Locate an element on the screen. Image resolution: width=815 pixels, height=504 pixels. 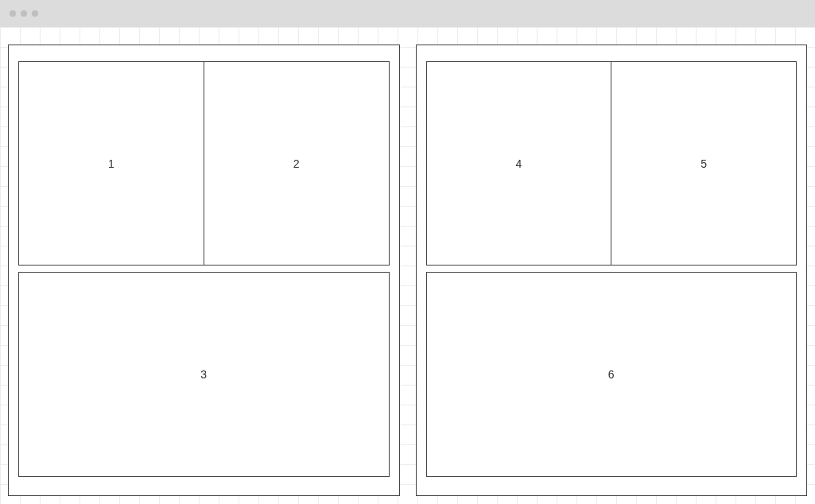
grid-cell-label: 1 is located at coordinates (111, 164).